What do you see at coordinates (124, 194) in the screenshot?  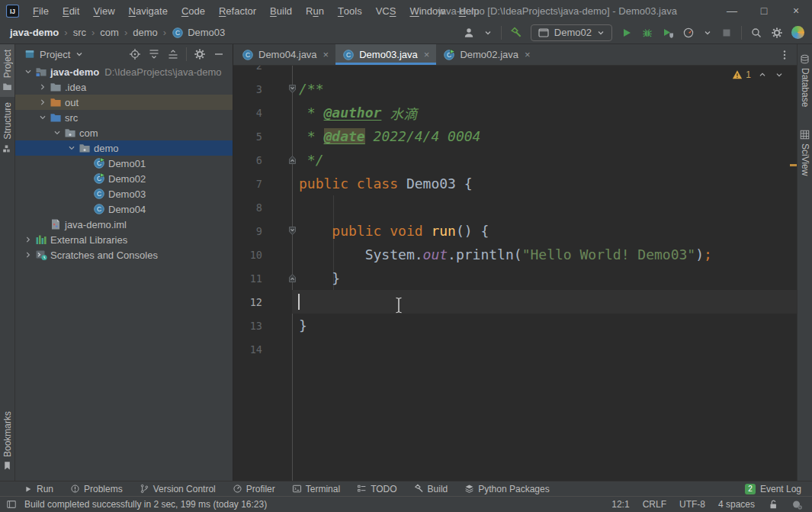 I see `tree-item-Demo03: CDemo03` at bounding box center [124, 194].